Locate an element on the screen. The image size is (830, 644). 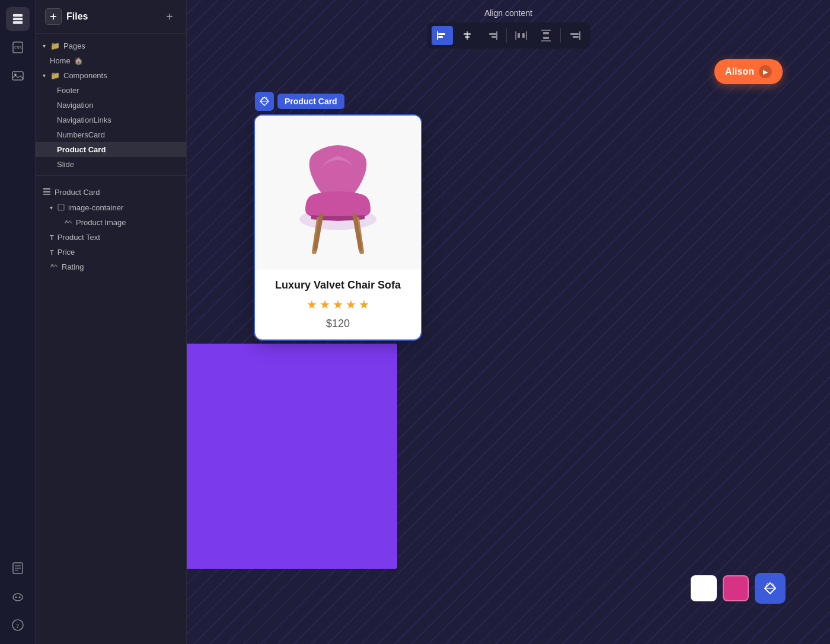
tree-navigation-links: NavigationLinks is located at coordinates (111, 120).